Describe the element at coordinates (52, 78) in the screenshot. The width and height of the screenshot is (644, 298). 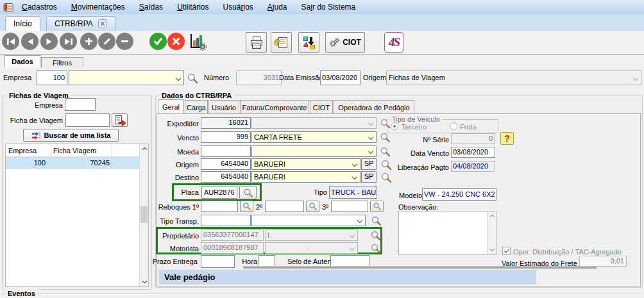
I see `empresa-code-input: 100` at that location.